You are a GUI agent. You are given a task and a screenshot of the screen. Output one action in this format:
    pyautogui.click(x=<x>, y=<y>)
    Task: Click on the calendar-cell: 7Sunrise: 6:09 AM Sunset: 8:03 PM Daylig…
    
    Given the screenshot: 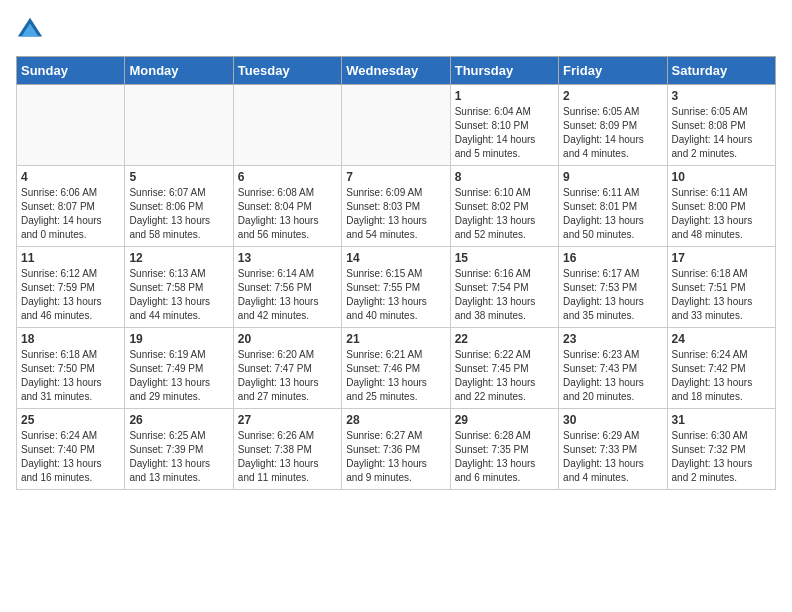 What is the action you would take?
    pyautogui.click(x=396, y=206)
    